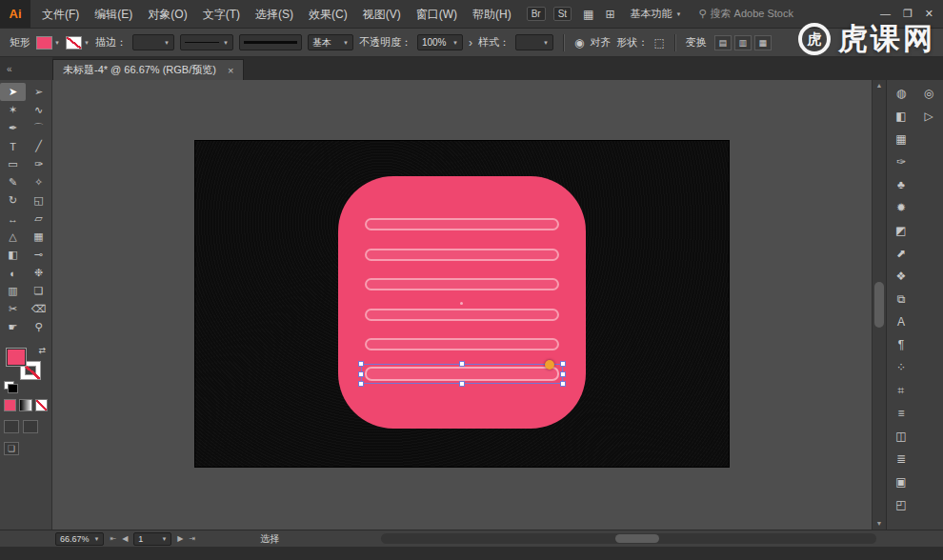 The image size is (943, 560). I want to click on type-tool: T, so click(13, 147).